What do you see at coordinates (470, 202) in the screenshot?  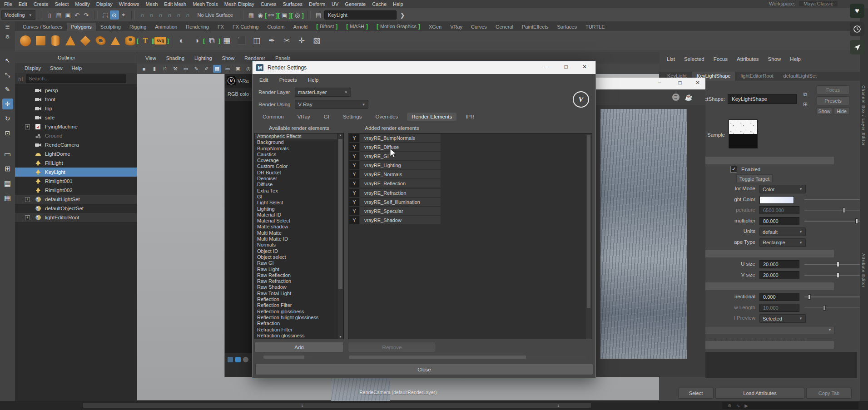 I see `added-element-row: YvrayRE_Self_Illumination` at bounding box center [470, 202].